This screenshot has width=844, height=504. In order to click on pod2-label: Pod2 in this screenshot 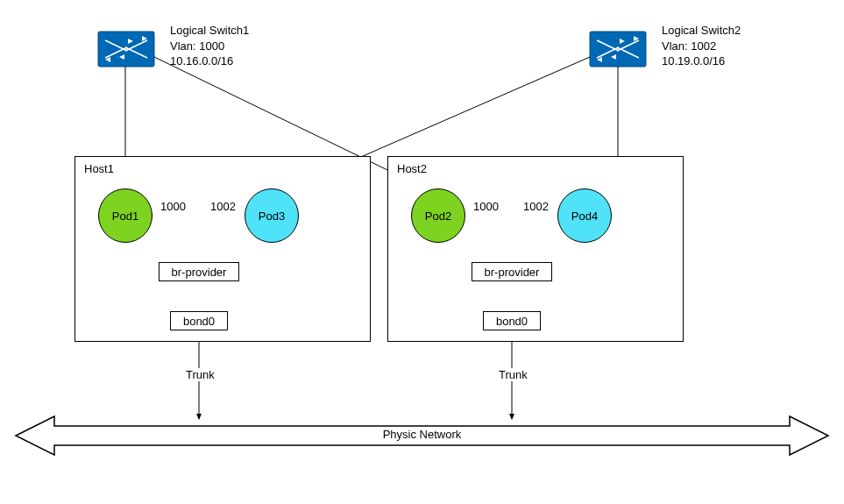, I will do `click(438, 216)`.